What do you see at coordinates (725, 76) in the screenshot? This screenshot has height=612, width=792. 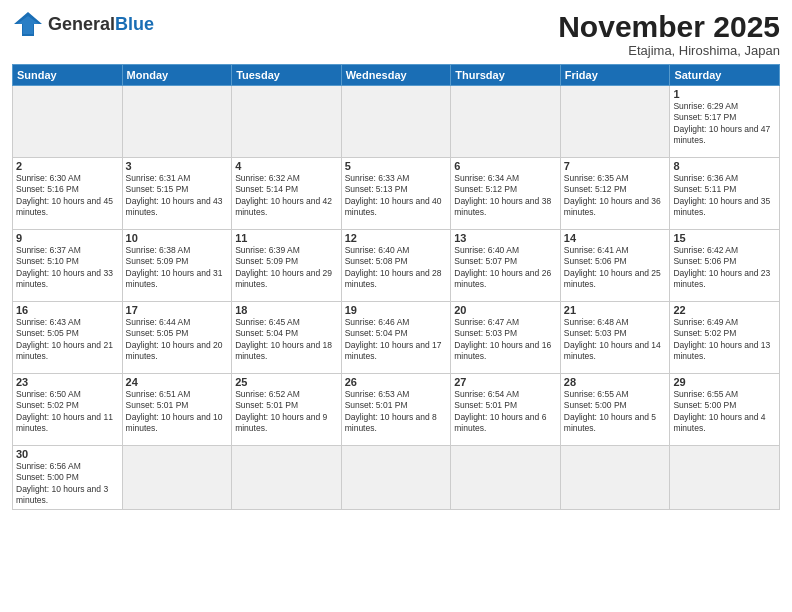 I see `header-saturday: Saturday` at bounding box center [725, 76].